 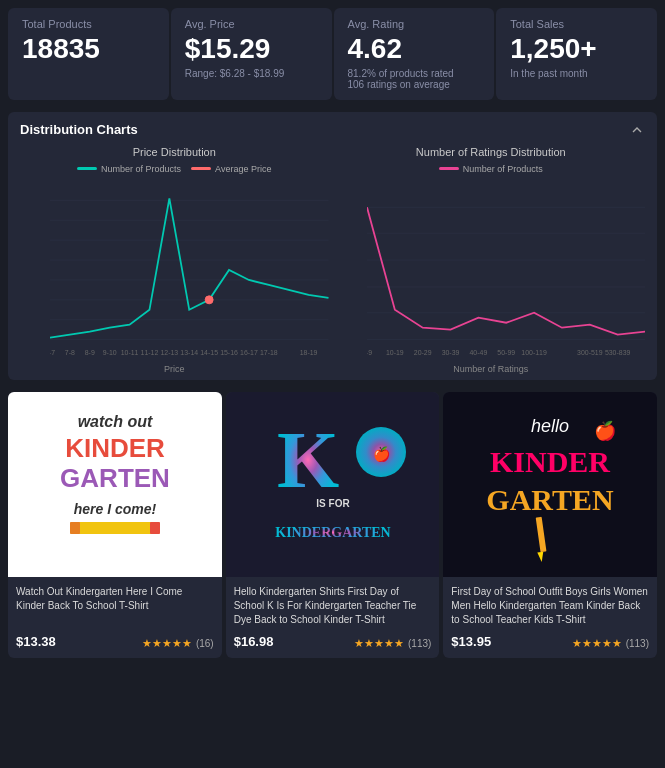 What do you see at coordinates (36, 642) in the screenshot?
I see `product-price-1: $13.38` at bounding box center [36, 642].